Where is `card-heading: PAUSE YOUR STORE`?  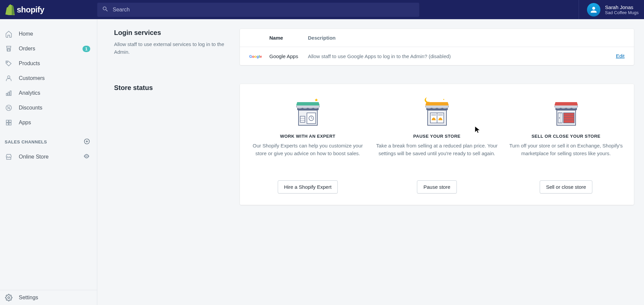 card-heading: PAUSE YOUR STORE is located at coordinates (437, 136).